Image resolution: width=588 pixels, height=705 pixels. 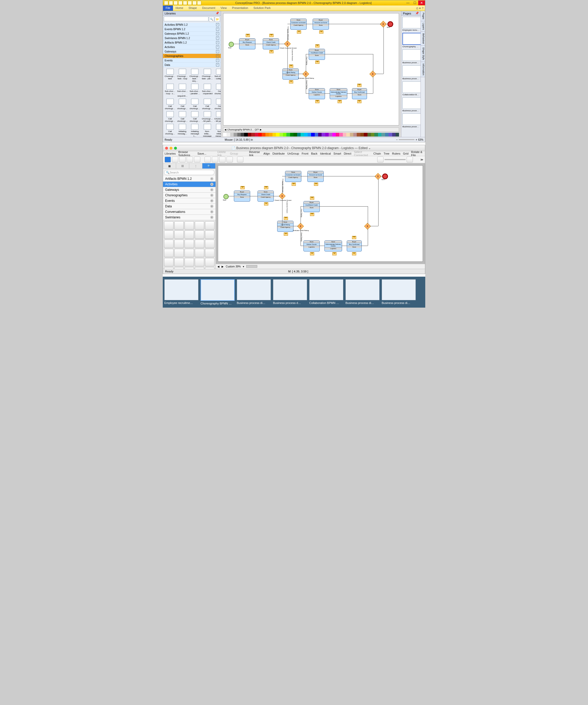 What do you see at coordinates (423, 70) in the screenshot?
I see `side-tab-information: Information` at bounding box center [423, 70].